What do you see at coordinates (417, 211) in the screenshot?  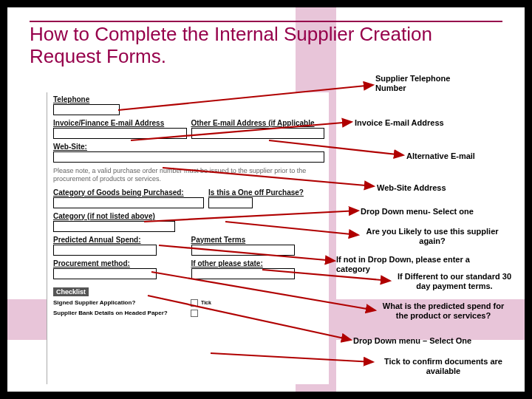 I see `annot-dropdown1: Drop Down menu- Select one` at bounding box center [417, 211].